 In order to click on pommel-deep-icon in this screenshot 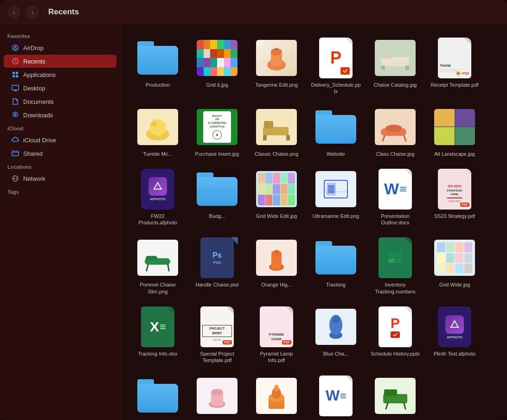, I will do `click(395, 396)`.